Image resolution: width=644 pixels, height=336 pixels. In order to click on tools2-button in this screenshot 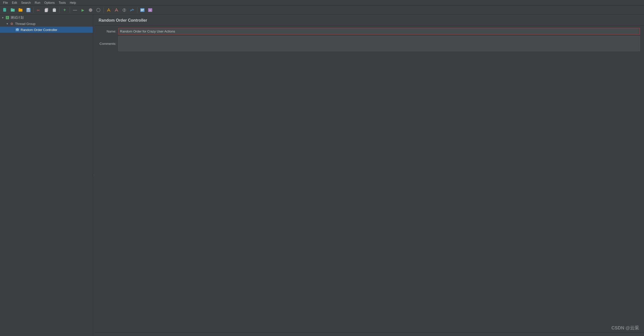, I will do `click(116, 10)`.